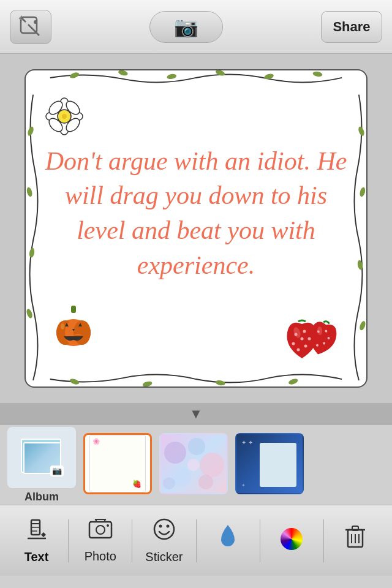 This screenshot has height=588, width=392. Describe the element at coordinates (37, 532) in the screenshot. I see `pencil-icon` at that location.